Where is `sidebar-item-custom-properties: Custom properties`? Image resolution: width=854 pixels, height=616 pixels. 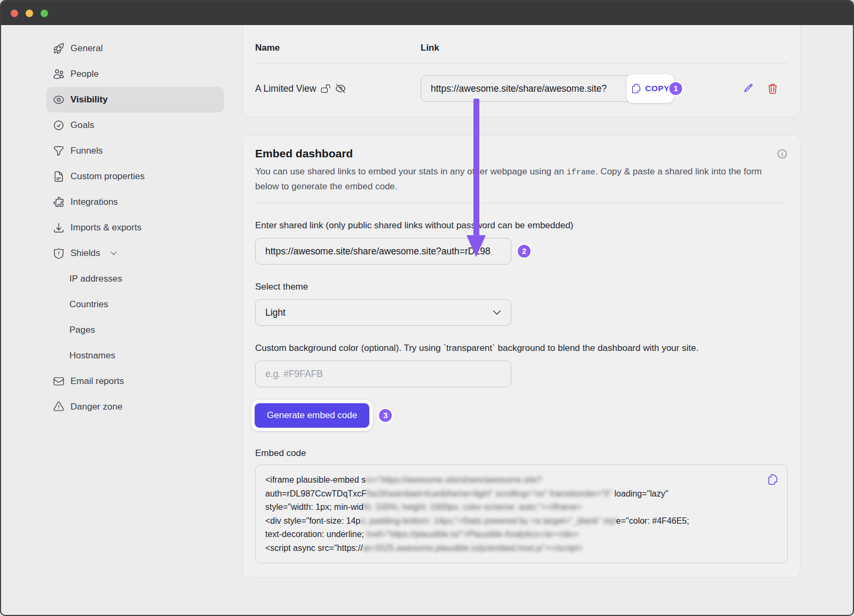
sidebar-item-custom-properties: Custom properties is located at coordinates (136, 177).